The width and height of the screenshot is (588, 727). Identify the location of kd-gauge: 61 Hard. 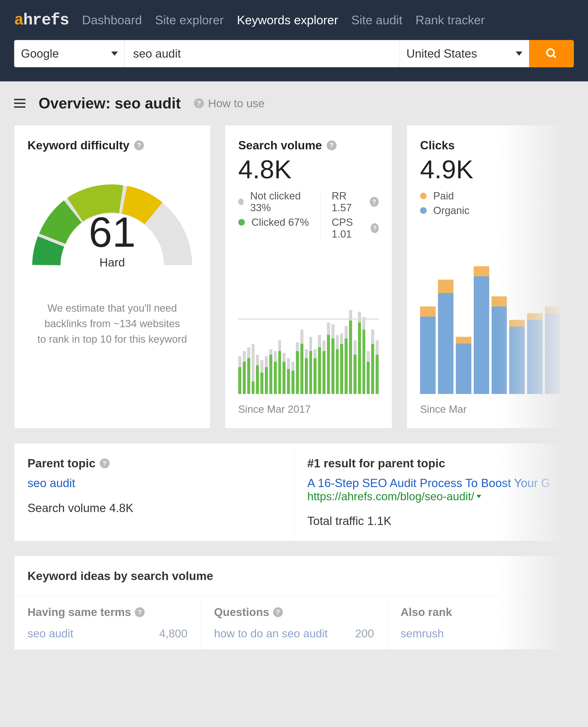
(112, 228).